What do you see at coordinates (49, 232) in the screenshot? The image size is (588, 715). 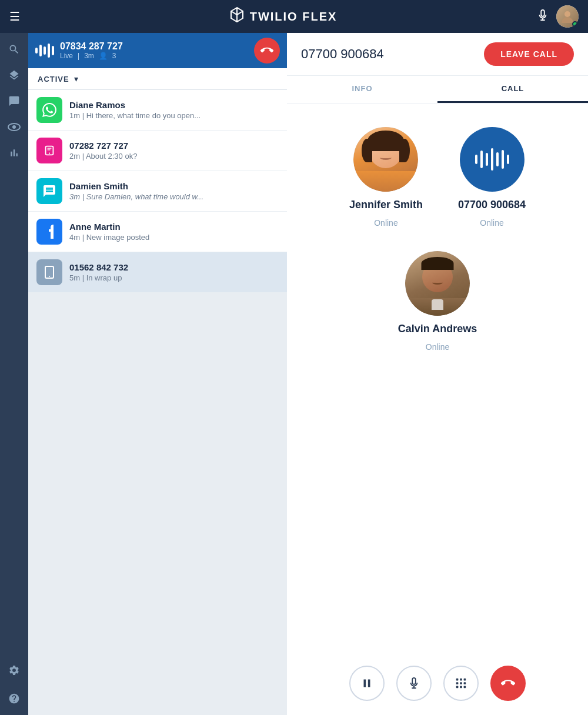 I see `facebook-icon` at bounding box center [49, 232].